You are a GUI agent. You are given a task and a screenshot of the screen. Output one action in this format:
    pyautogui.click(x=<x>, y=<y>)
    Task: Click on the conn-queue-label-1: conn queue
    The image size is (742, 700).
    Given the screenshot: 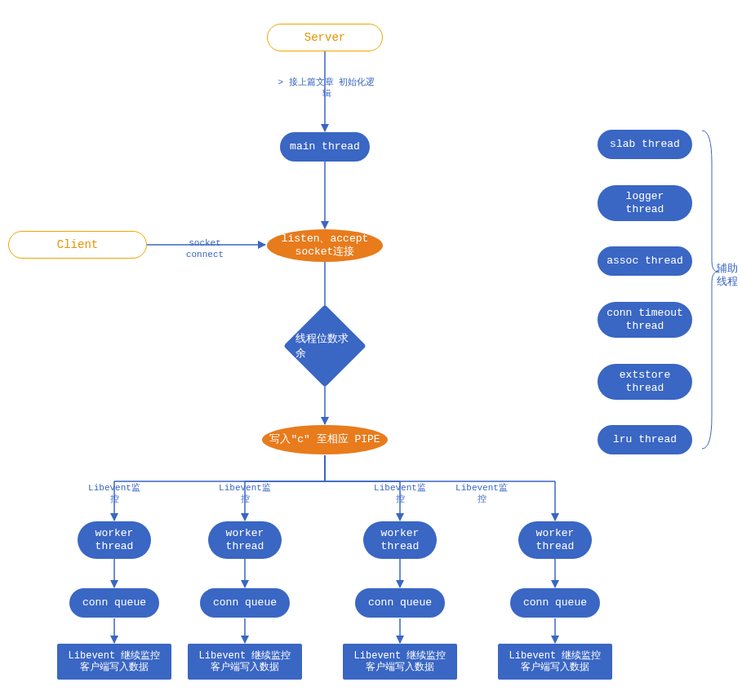 What is the action you would take?
    pyautogui.click(x=114, y=603)
    